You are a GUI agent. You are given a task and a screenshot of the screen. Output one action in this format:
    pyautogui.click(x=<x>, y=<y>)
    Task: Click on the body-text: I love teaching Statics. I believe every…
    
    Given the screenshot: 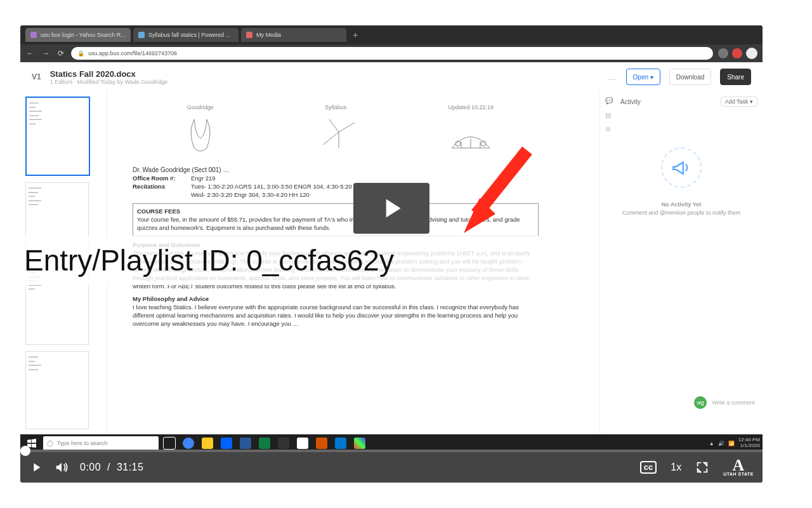 What is the action you would take?
    pyautogui.click(x=326, y=315)
    